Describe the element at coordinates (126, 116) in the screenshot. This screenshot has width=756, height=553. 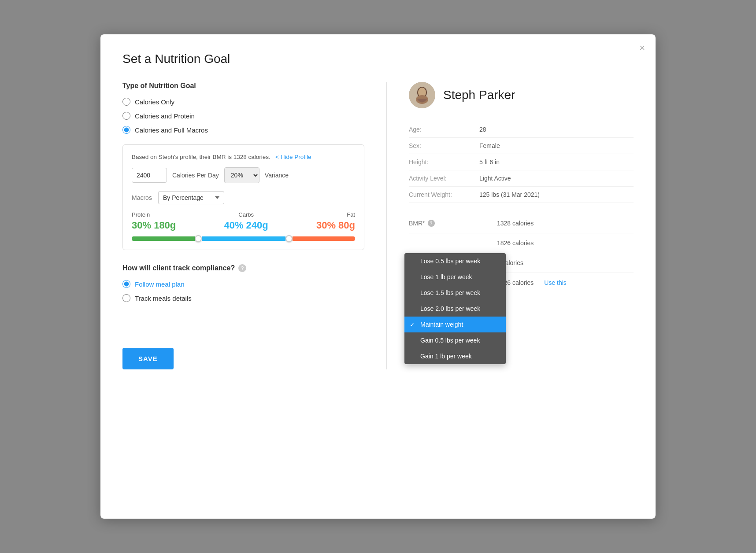
I see `radio-calories-protein-input` at that location.